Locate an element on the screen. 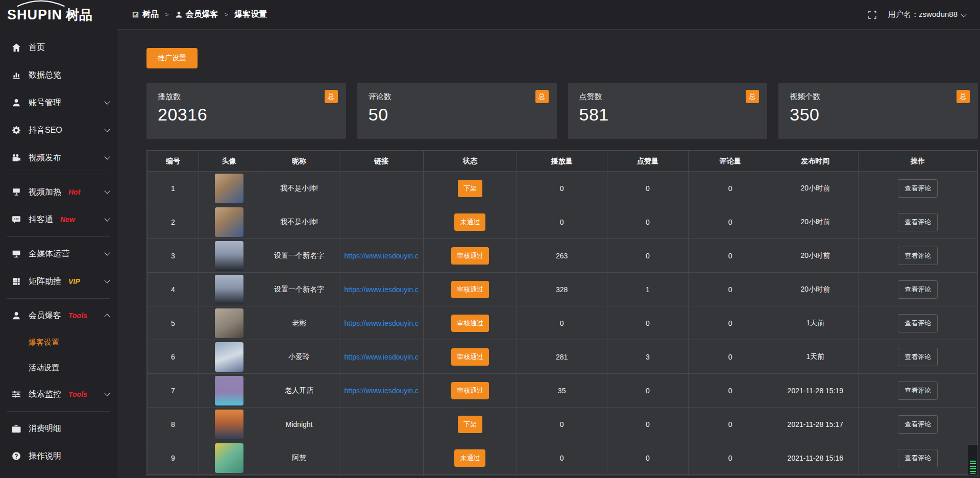 Image resolution: width=980 pixels, height=478 pixels. table-row: 5 老彬 https://www.iesdouyin.c 审核通过 0 0 0 … is located at coordinates (562, 323).